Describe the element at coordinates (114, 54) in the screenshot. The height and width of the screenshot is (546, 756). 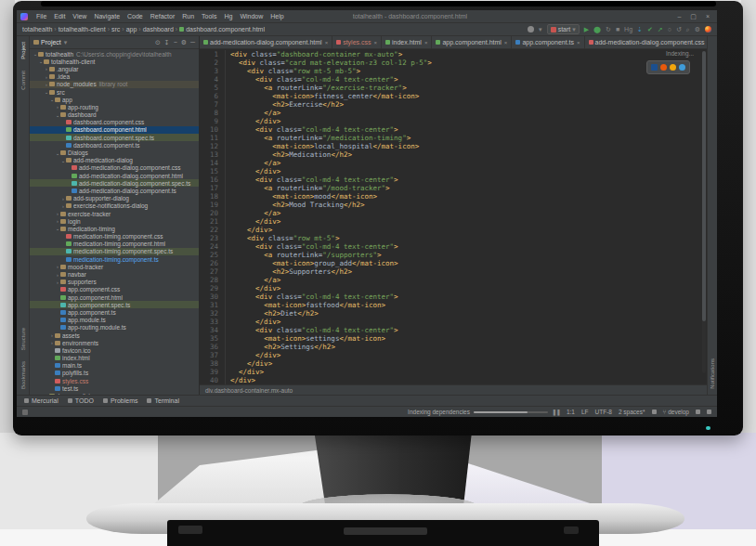
I see `tree-item-totalhealth: ⌄totalhealthC:\Users\s.chopping\dev\tota…` at that location.